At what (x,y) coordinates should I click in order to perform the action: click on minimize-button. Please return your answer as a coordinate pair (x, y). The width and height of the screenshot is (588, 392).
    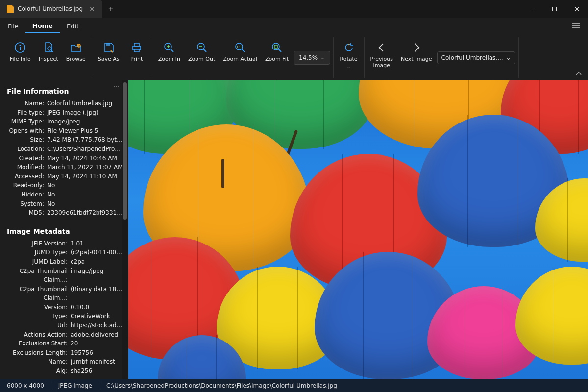
    Looking at the image, I should click on (532, 9).